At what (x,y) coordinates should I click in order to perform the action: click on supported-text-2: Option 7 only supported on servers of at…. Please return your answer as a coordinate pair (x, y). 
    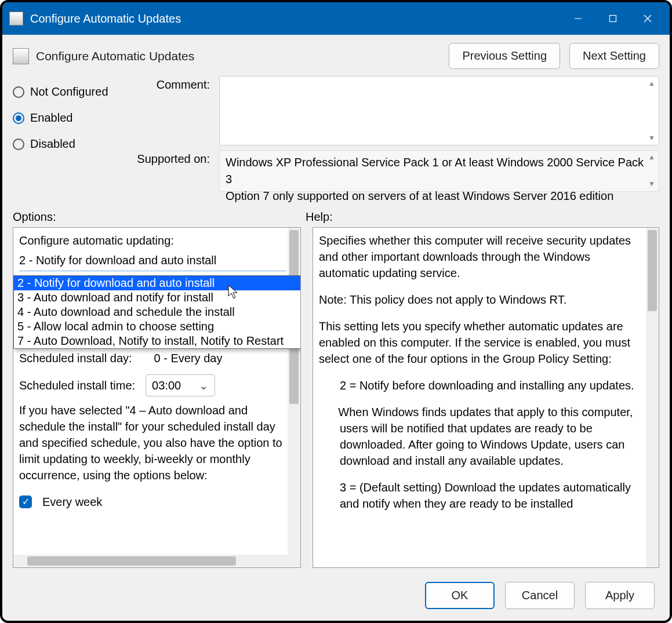
    Looking at the image, I should click on (420, 196).